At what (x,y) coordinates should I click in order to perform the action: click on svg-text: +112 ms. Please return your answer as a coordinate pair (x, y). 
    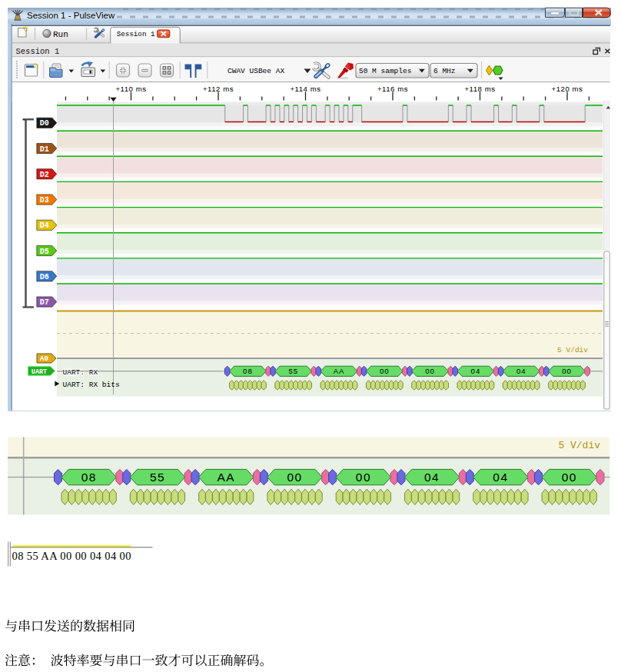
    Looking at the image, I should click on (218, 89).